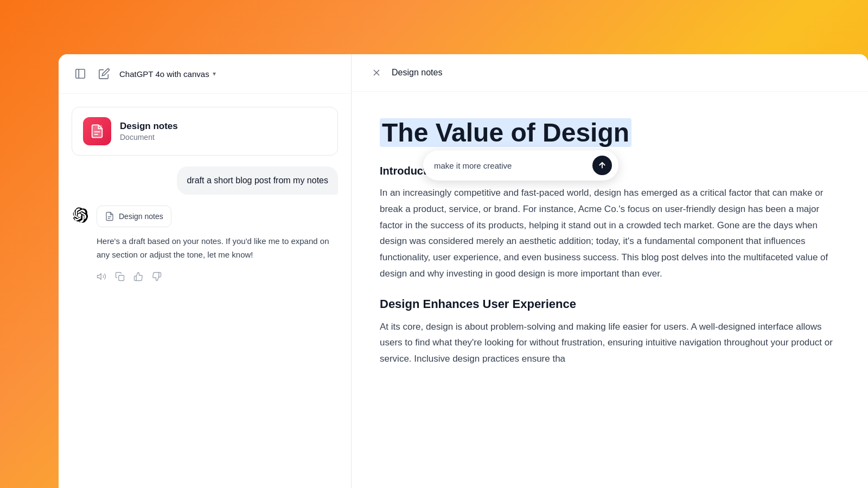  I want to click on copy-button, so click(120, 277).